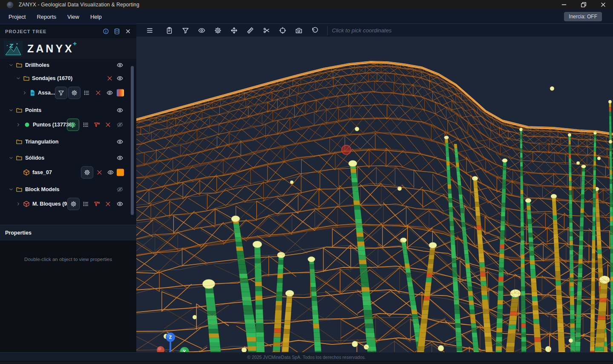 The height and width of the screenshot is (364, 613). I want to click on close-window-button, so click(603, 5).